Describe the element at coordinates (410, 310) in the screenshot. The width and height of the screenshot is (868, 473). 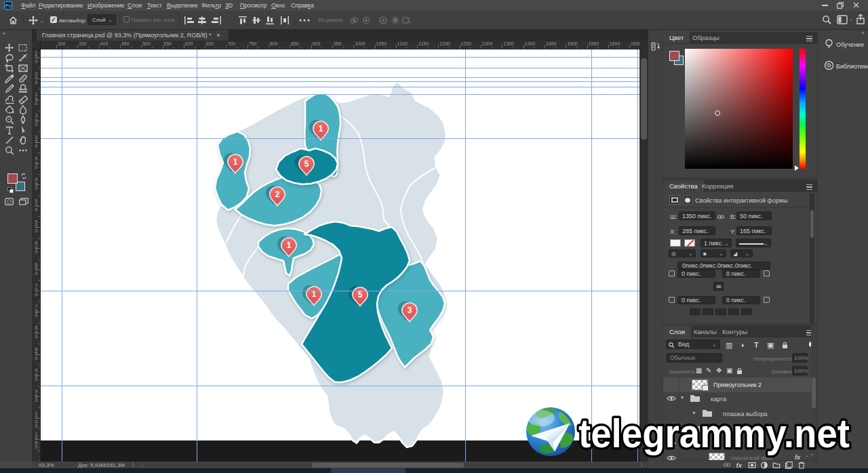
I see `svg-text: 3` at that location.